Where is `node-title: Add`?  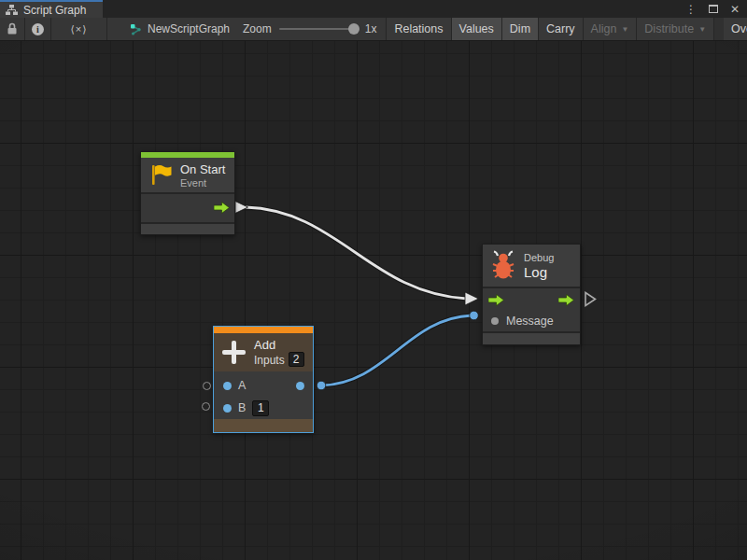
node-title: Add is located at coordinates (279, 345).